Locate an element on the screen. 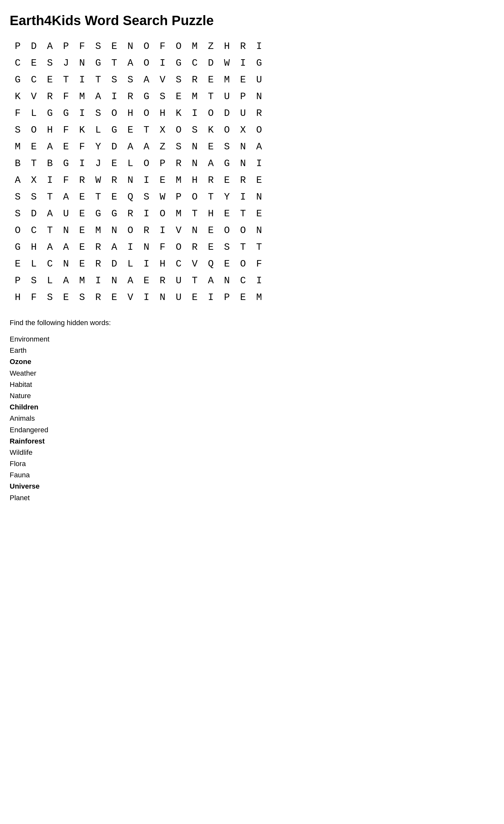 This screenshot has height=824, width=504. page-title: Earth4Kids Word Search Puzzle is located at coordinates (138, 21).